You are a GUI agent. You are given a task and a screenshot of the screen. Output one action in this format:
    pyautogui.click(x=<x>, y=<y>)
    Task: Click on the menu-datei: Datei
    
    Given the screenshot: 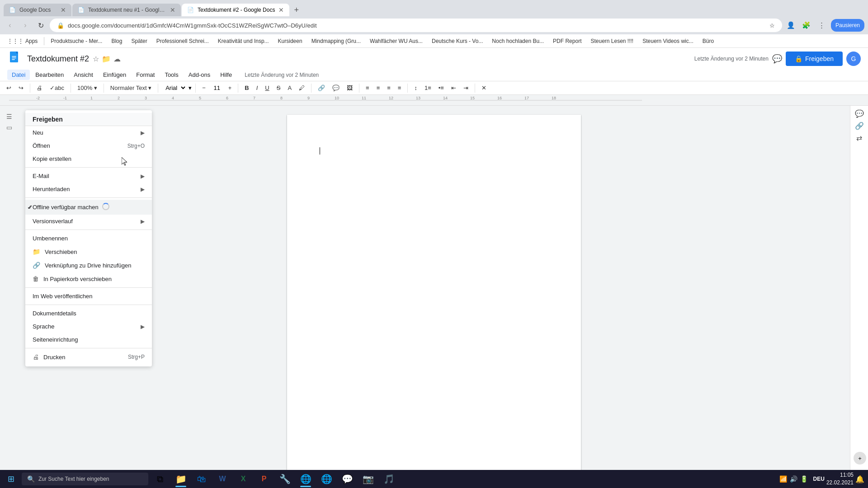 What is the action you would take?
    pyautogui.click(x=19, y=75)
    